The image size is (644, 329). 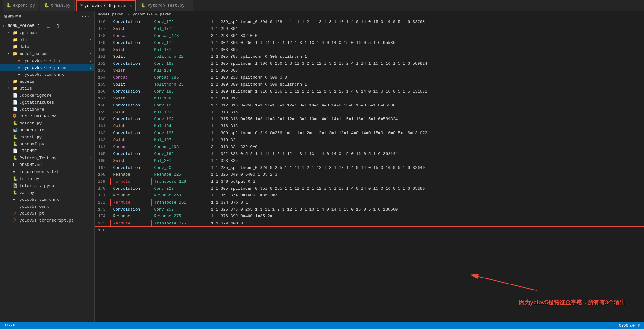 I want to click on table-row: 173 Convolution Conv_252 1 1 325 376 0=2…, so click(x=370, y=209).